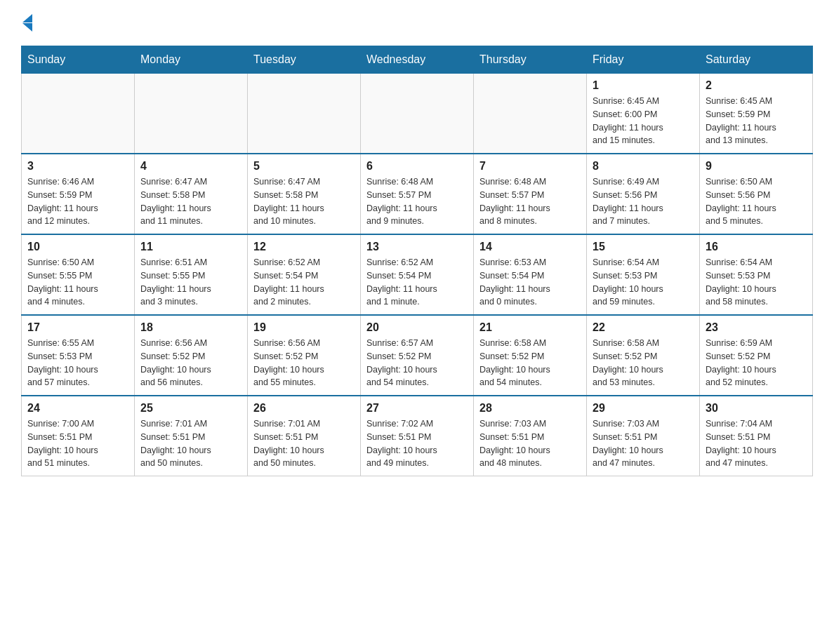 The image size is (834, 644). What do you see at coordinates (530, 247) in the screenshot?
I see `day-number: 14` at bounding box center [530, 247].